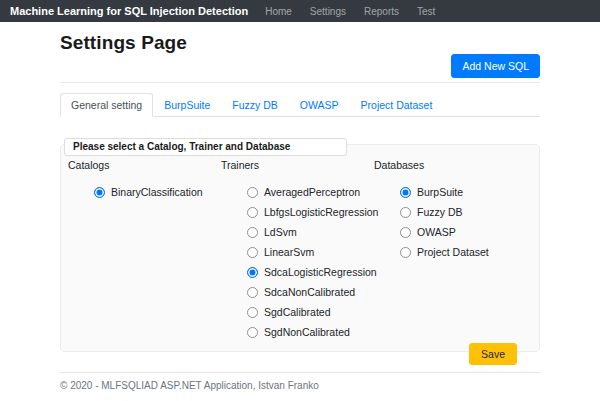 This screenshot has height=401, width=600. Describe the element at coordinates (453, 252) in the screenshot. I see `database-option: Project Dataset` at that location.